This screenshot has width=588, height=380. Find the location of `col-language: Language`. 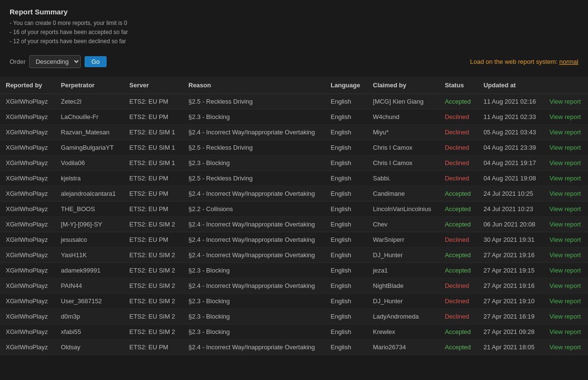

col-language: Language is located at coordinates (346, 85).